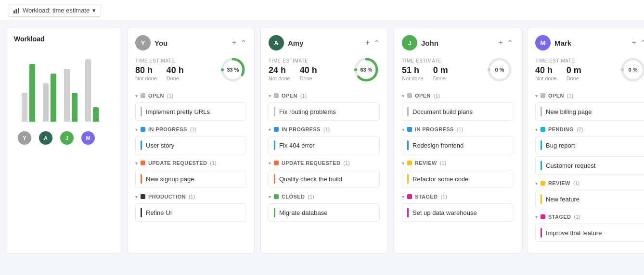  Describe the element at coordinates (559, 217) in the screenshot. I see `section-label: STAGED` at that location.